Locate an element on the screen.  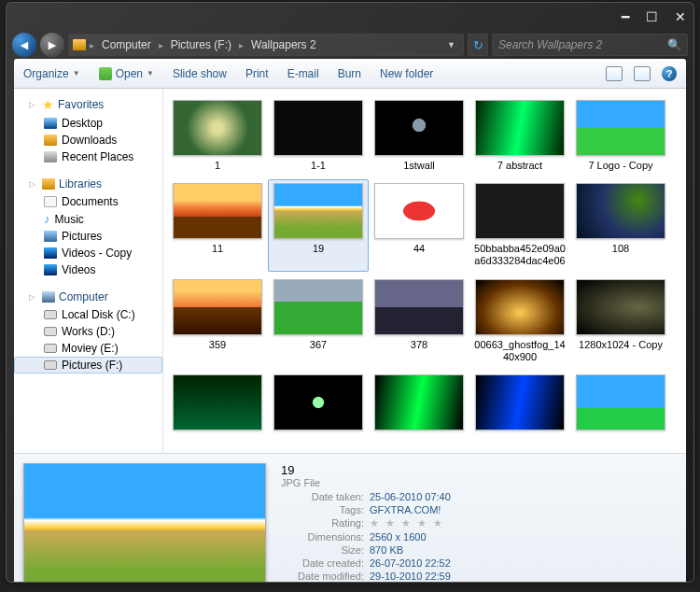
minimize-icon: ━ is located at coordinates (625, 17).